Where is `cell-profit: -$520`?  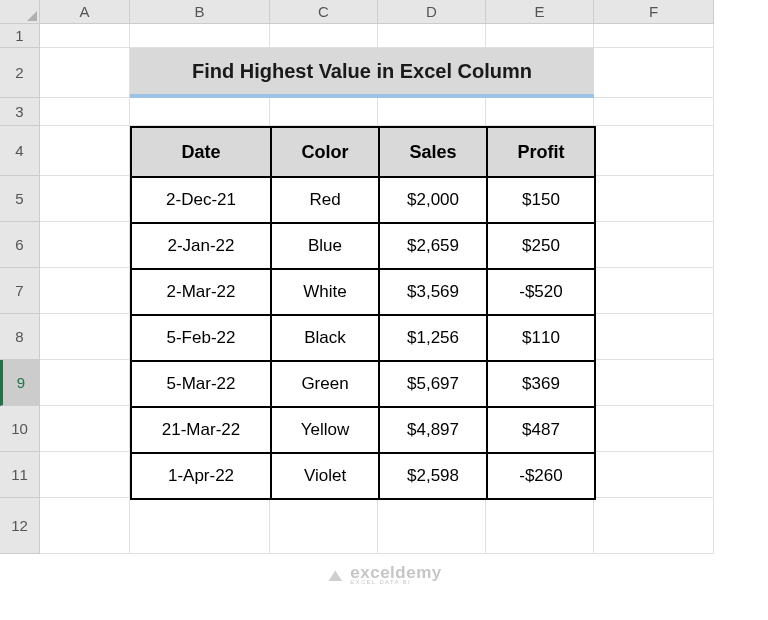
cell-profit: -$520 is located at coordinates (541, 292).